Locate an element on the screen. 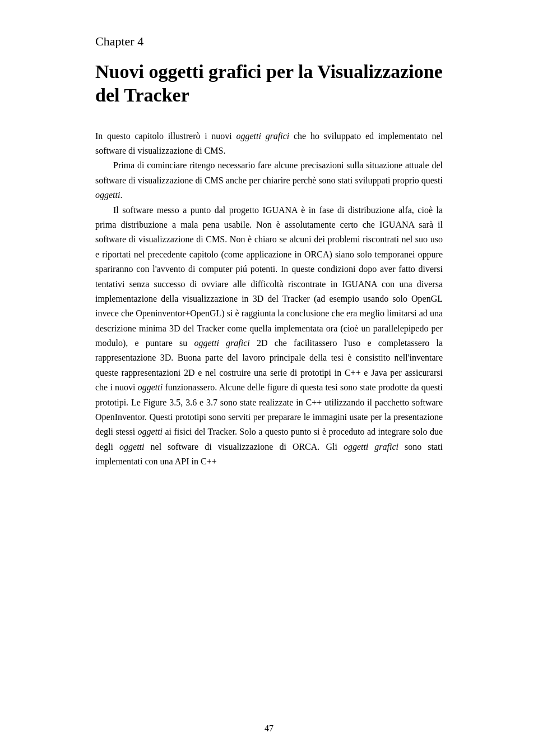 This screenshot has height=756, width=538. chapter-title: Nuovi oggetti grafici per la Visualizzaz… is located at coordinates (269, 84).